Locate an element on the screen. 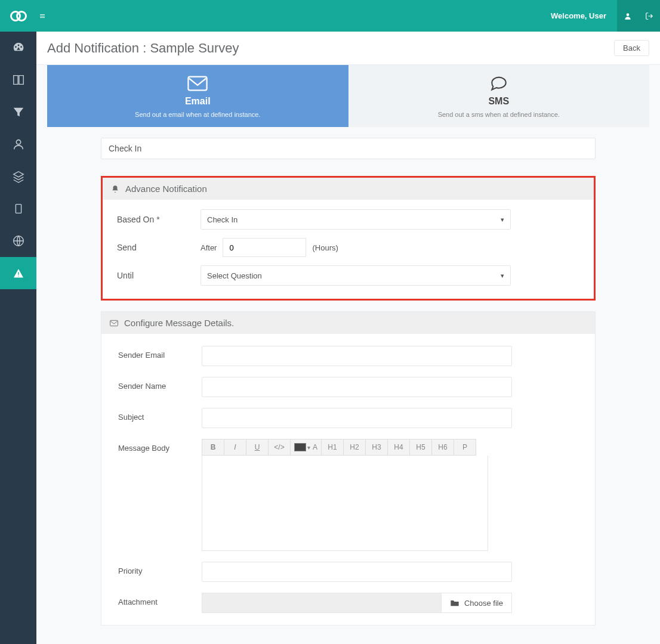 This screenshot has height=644, width=660. globe-icon is located at coordinates (18, 241).